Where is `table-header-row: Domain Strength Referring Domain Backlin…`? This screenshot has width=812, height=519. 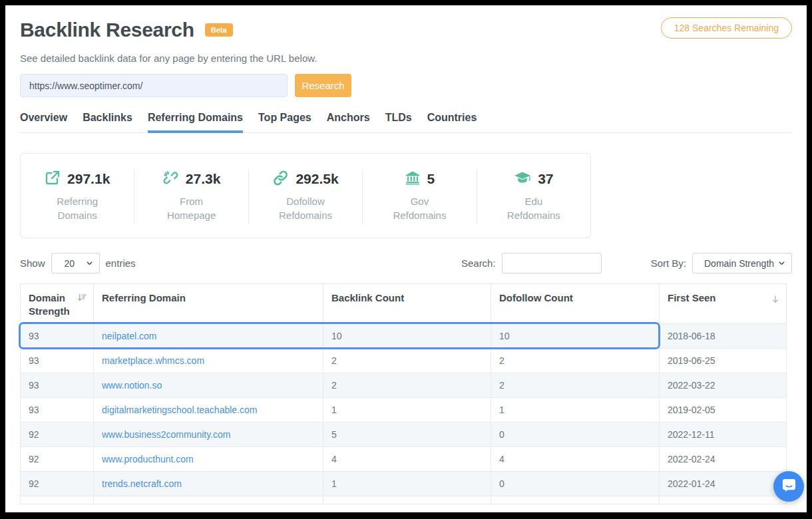 table-header-row: Domain Strength Referring Domain Backlin… is located at coordinates (403, 304).